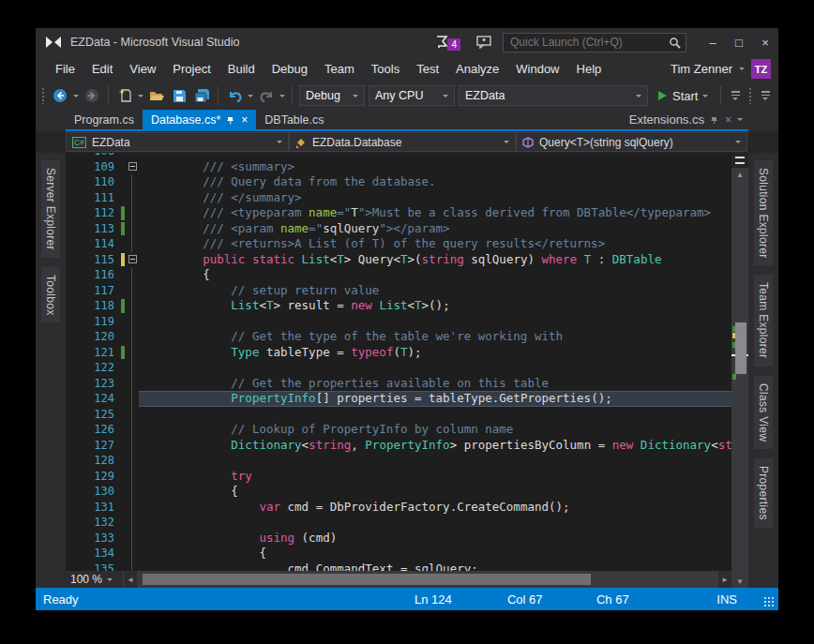 Image resolution: width=814 pixels, height=644 pixels. What do you see at coordinates (93, 276) in the screenshot?
I see `line-number: 116` at bounding box center [93, 276].